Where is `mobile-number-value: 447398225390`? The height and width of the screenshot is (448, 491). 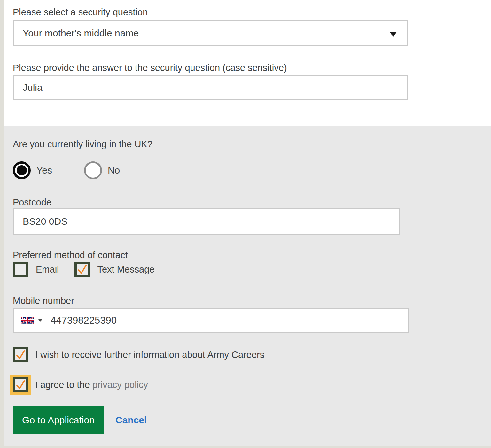
mobile-number-value: 447398225390 is located at coordinates (84, 321).